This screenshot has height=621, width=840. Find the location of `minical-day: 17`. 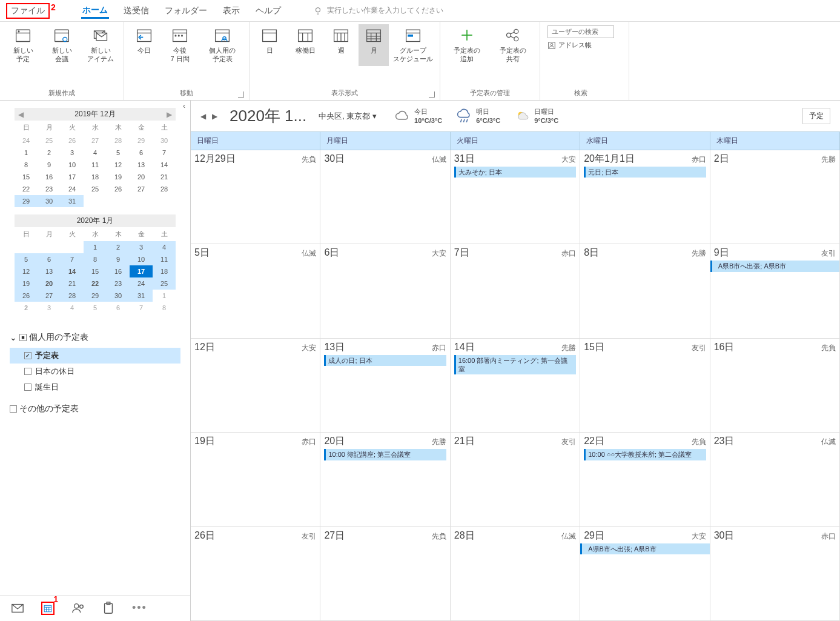

minical-day: 17 is located at coordinates (72, 177).